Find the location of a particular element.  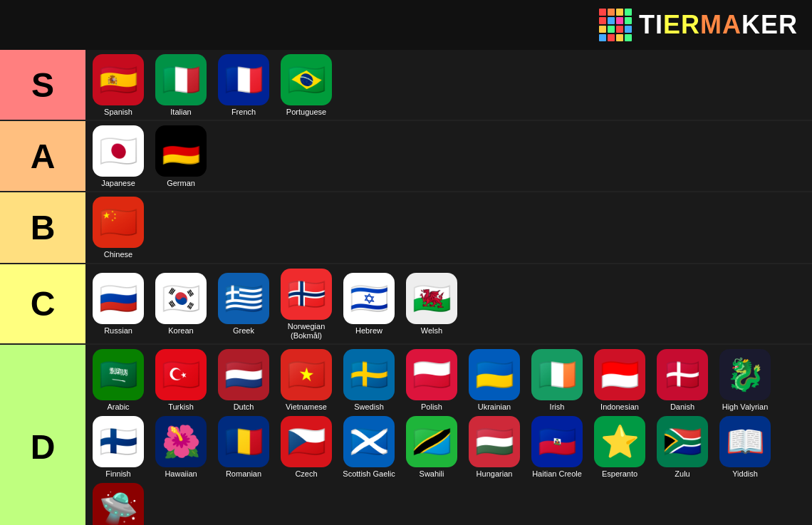

flag-icon-russian: 🇷🇺 is located at coordinates (118, 298).